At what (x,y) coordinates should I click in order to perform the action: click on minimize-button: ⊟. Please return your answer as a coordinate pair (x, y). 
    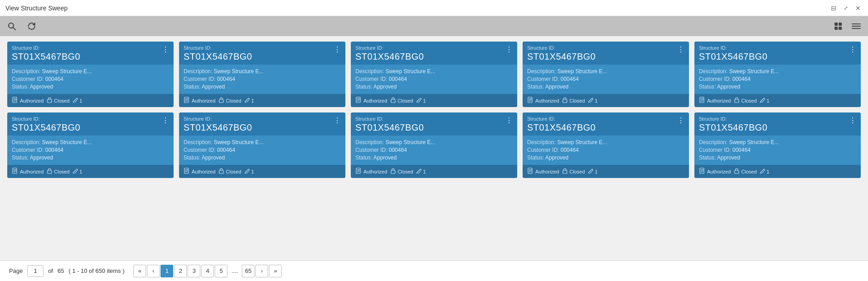
    Looking at the image, I should click on (834, 8).